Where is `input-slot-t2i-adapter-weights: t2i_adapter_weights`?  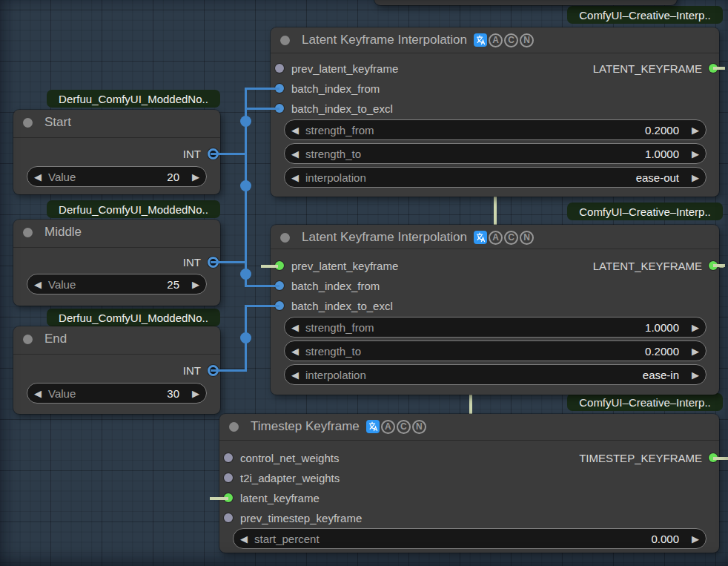 input-slot-t2i-adapter-weights: t2i_adapter_weights is located at coordinates (282, 478).